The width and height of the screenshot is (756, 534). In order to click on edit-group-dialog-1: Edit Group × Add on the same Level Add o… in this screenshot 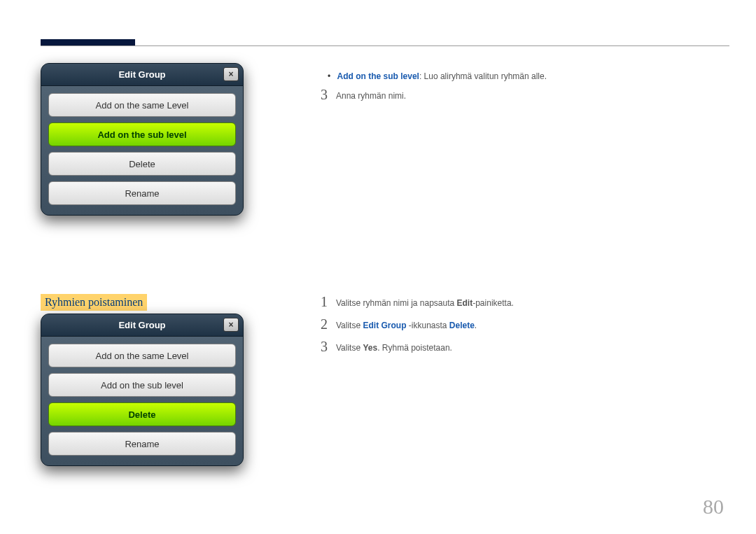, I will do `click(142, 139)`.